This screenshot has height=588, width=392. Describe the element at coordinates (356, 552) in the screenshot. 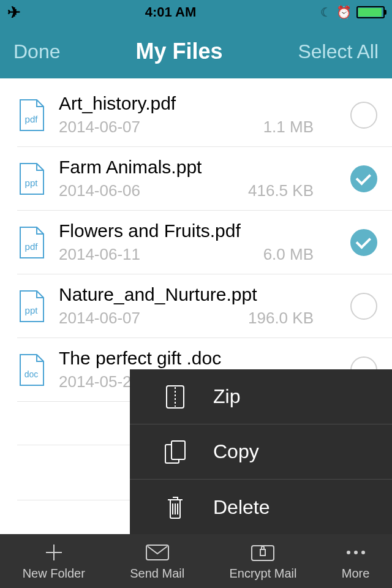

I see `more-icon` at that location.